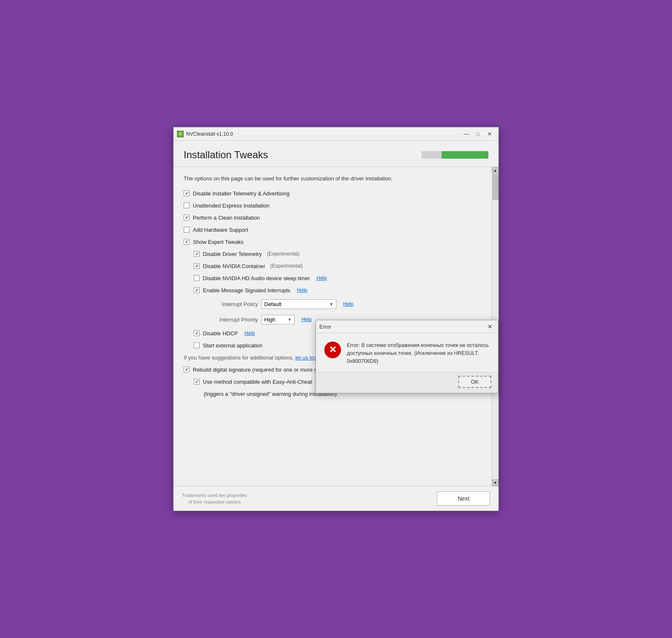  Describe the element at coordinates (333, 350) in the screenshot. I see `error-icon: ✕` at that location.